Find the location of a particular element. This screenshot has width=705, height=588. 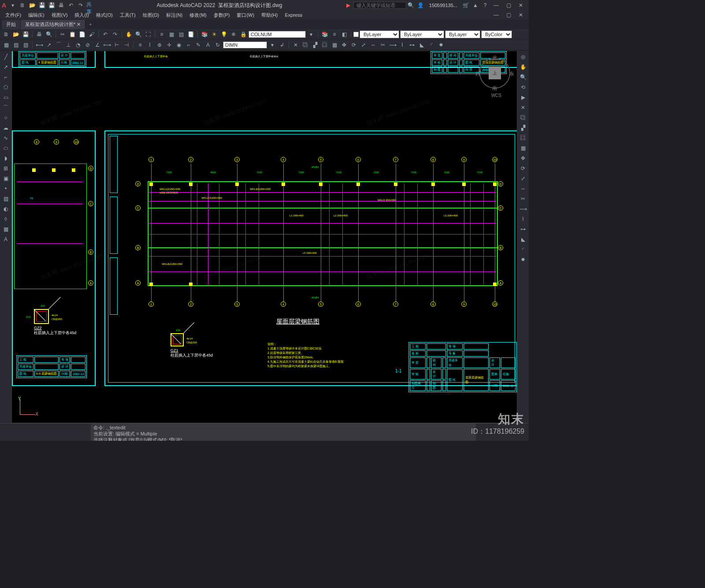

menu-modify: 修改(M) is located at coordinates (198, 15).